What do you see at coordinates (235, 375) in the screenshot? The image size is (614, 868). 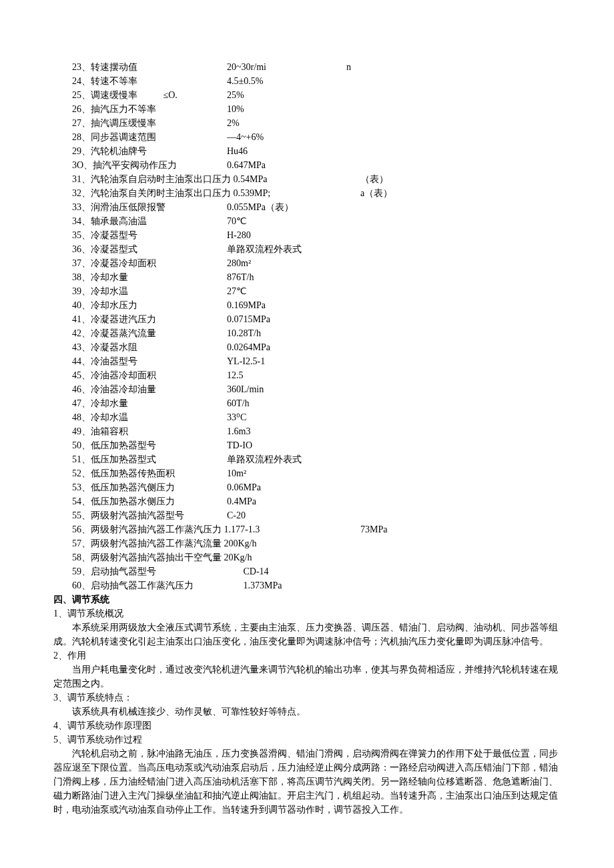 I see `spec-value: 12.5` at bounding box center [235, 375].